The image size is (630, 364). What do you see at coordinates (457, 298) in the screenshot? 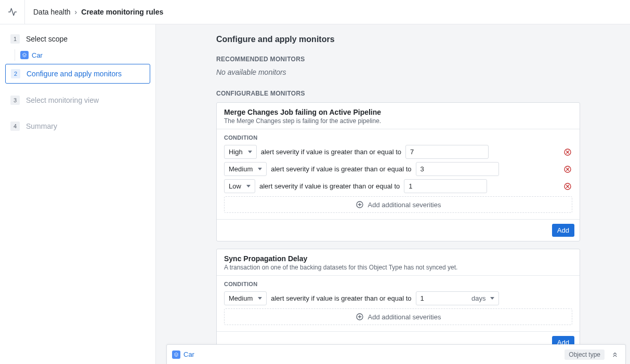
I see `threshold-input: 1 days` at bounding box center [457, 298].